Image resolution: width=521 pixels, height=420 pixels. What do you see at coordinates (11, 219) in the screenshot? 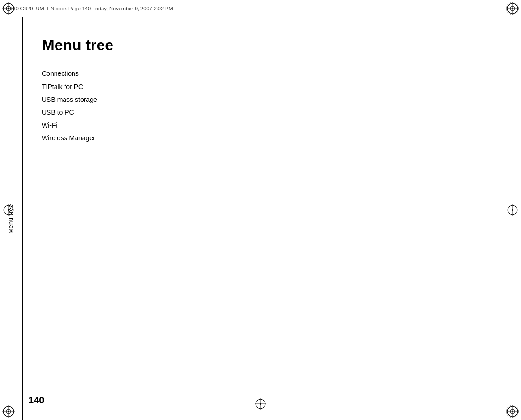
I see `sidebar: Menu tree` at bounding box center [11, 219].